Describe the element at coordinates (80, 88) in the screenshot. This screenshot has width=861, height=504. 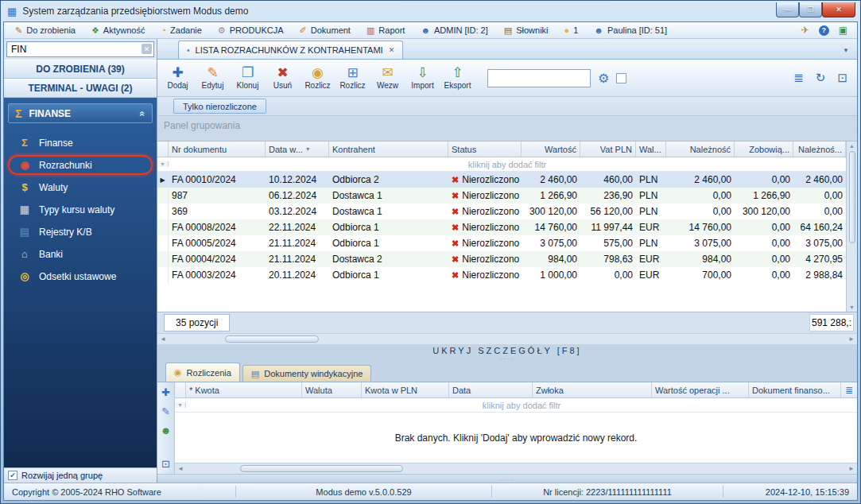
I see `sidebar-group-terminal-uwagi: TERMINAL - UWAGI (2)` at that location.